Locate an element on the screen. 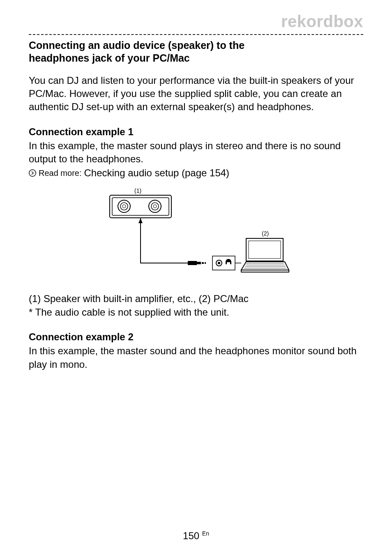 Image resolution: width=392 pixels, height=554 pixels. readmore-row: Read more: Checking audio setup (page 15… is located at coordinates (196, 173).